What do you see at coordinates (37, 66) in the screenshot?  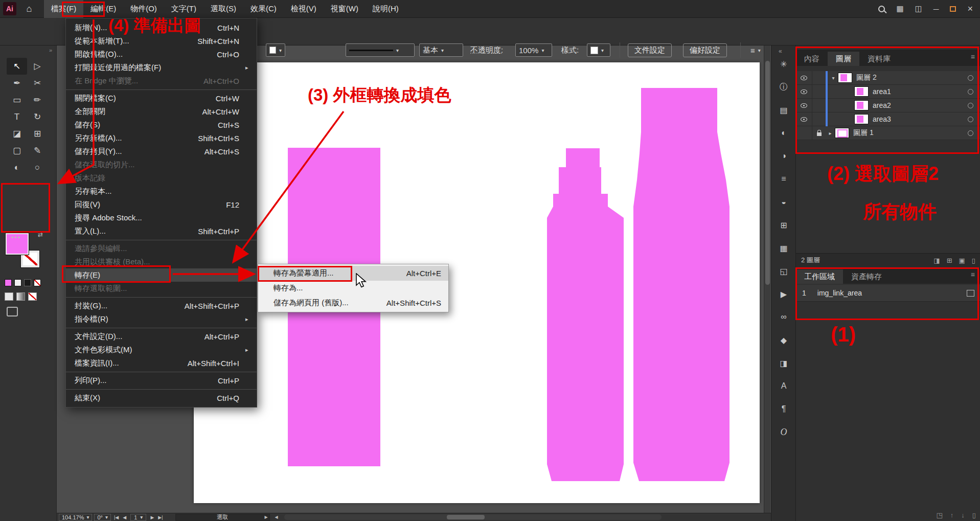 I see `direct-selection-tool-icon: ▷` at bounding box center [37, 66].